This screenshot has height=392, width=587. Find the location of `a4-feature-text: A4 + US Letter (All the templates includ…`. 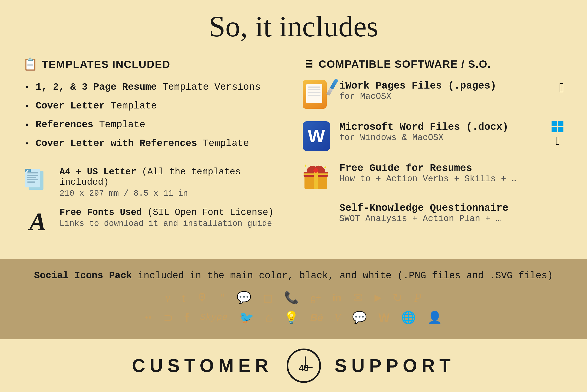

a4-feature-text: A4 + US Letter (All the templates includ… is located at coordinates (172, 182).